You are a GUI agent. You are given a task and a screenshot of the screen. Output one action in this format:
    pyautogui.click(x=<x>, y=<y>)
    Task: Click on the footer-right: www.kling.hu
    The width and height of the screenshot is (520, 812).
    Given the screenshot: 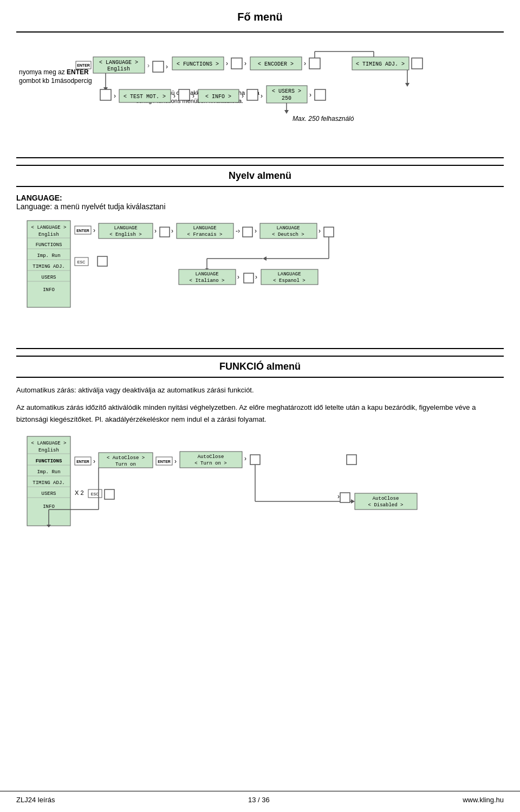 What is the action you would take?
    pyautogui.click(x=483, y=800)
    